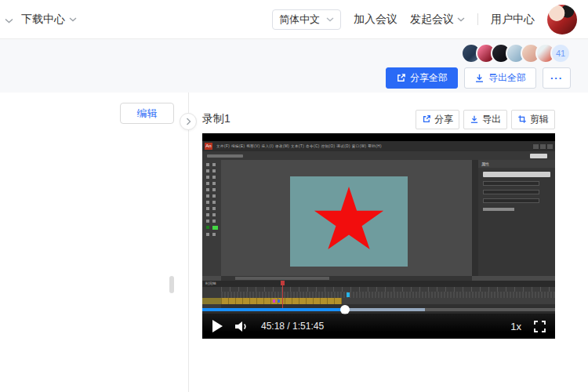 The width and height of the screenshot is (588, 392). Describe the element at coordinates (513, 20) in the screenshot. I see `user-center-label: 用户中心` at that location.